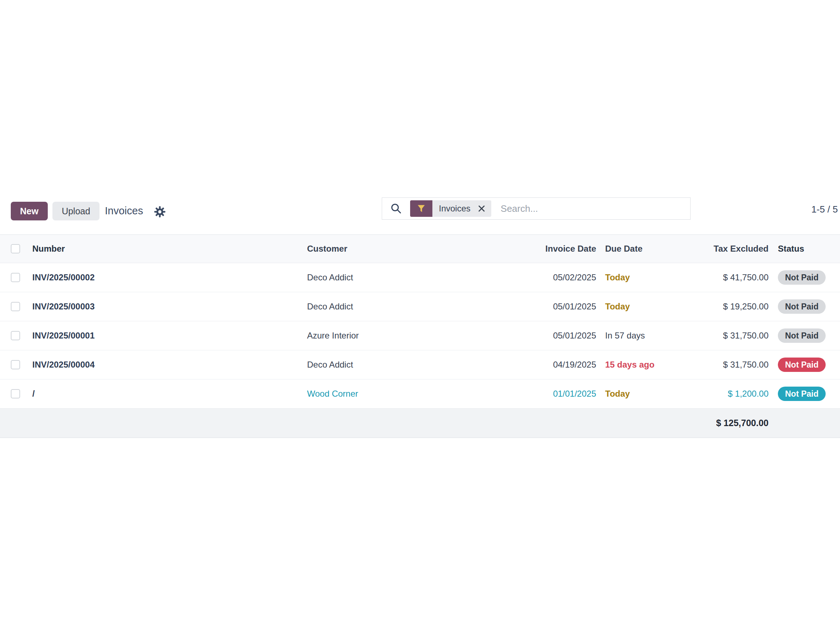 The height and width of the screenshot is (630, 840). I want to click on list-footer-row: $ 125,700.00, so click(420, 423).